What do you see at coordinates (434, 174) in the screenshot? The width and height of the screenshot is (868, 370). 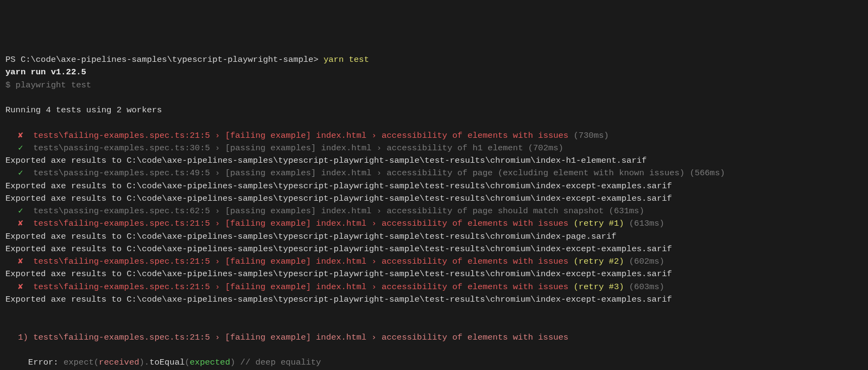 I see `test-pass-line: ✓ tests\passing-examples.spec.ts:49:5 › …` at bounding box center [434, 174].